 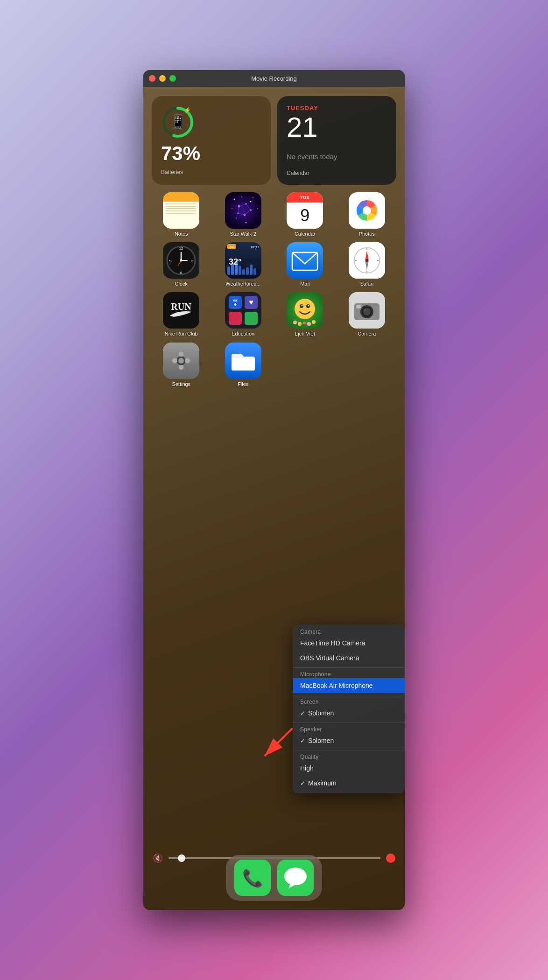 I want to click on notes-icon, so click(x=181, y=210).